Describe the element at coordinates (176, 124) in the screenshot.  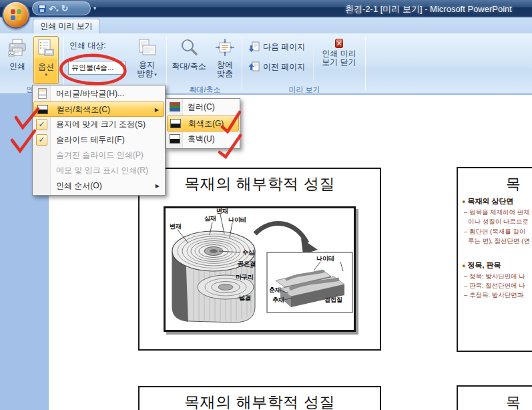
I see `grayscale-icon` at that location.